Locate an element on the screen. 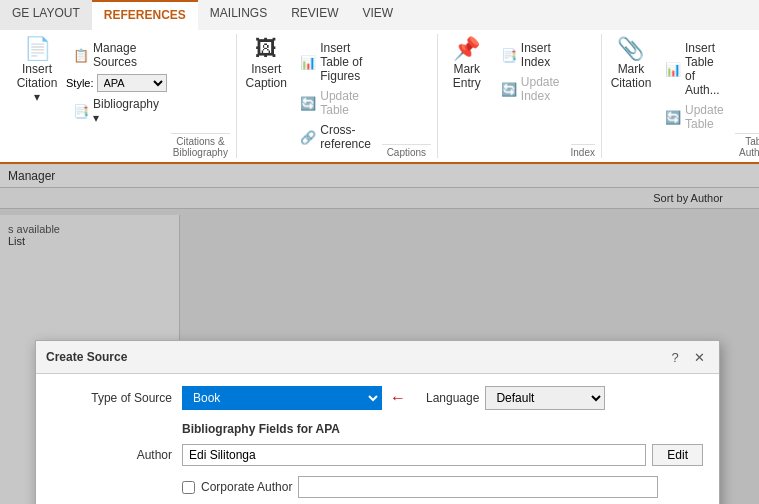 The height and width of the screenshot is (504, 759). tab-view: VIEW is located at coordinates (378, 15).